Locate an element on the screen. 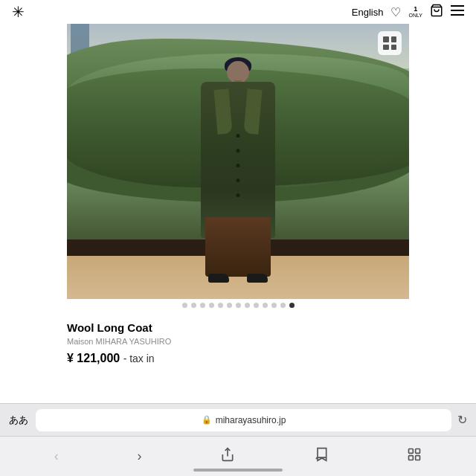 The image size is (476, 476). cart-only-label: ONLY is located at coordinates (415, 15).